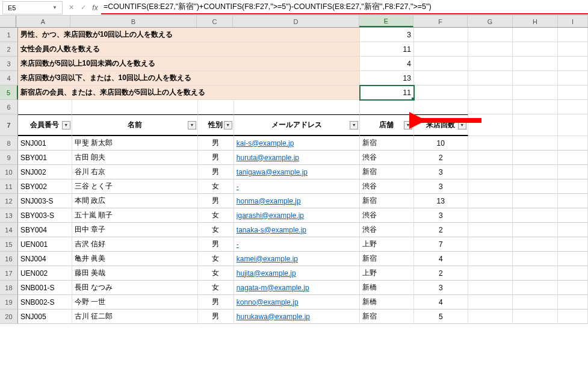 The height and width of the screenshot is (392, 588). I want to click on email-link: huruta@example.jp, so click(268, 158).